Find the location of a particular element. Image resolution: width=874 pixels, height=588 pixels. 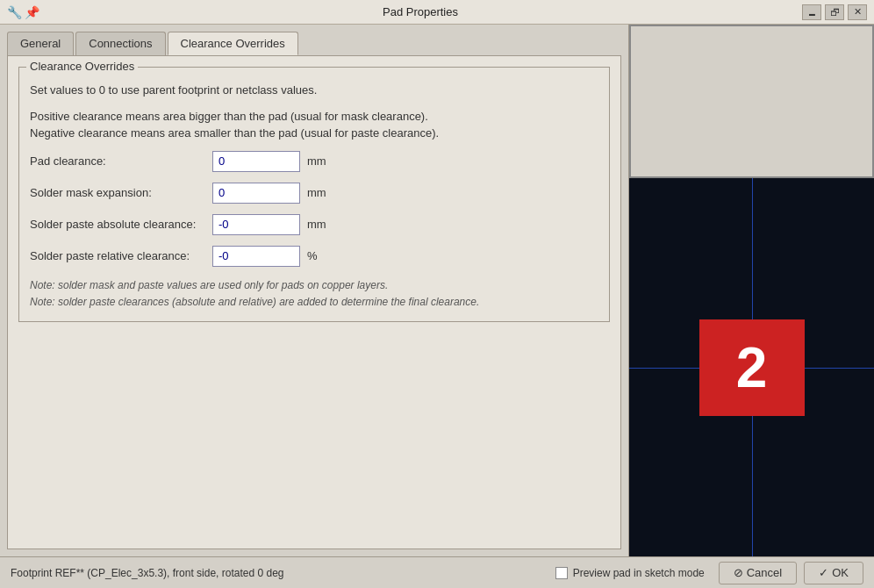

solder-mask-unit: mm is located at coordinates (317, 193).